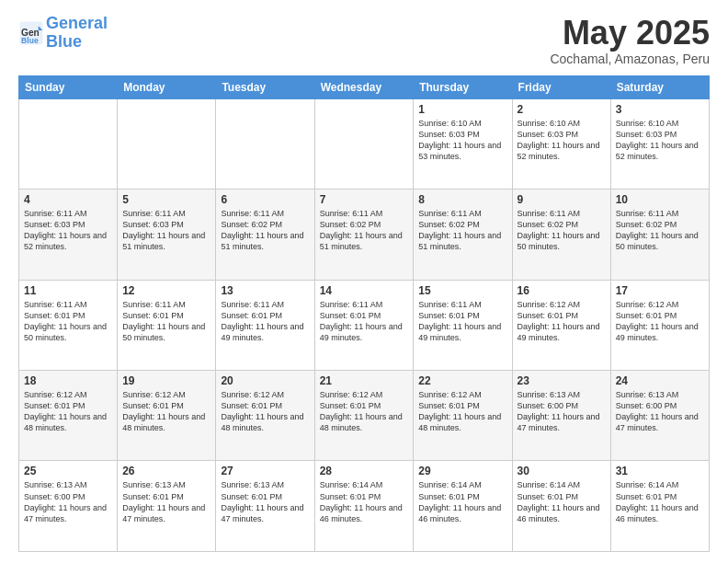 The width and height of the screenshot is (728, 563). What do you see at coordinates (364, 381) in the screenshot?
I see `day-number: 21` at bounding box center [364, 381].